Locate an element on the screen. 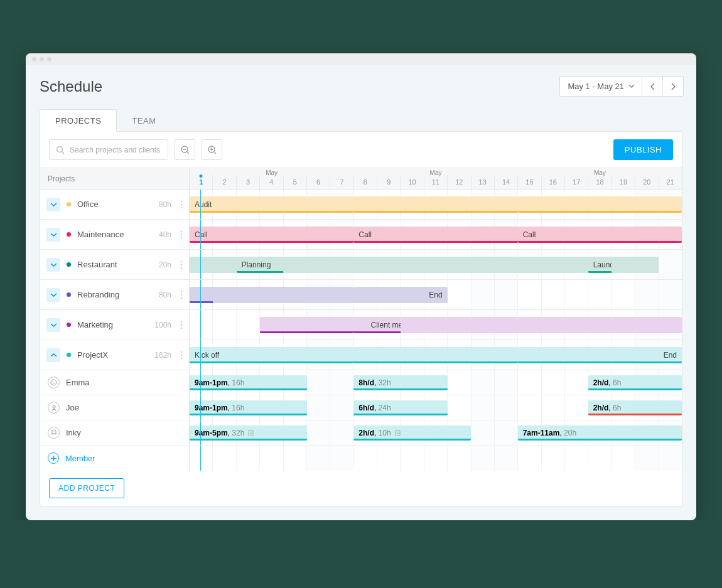  day-header-7: 7 is located at coordinates (342, 182).